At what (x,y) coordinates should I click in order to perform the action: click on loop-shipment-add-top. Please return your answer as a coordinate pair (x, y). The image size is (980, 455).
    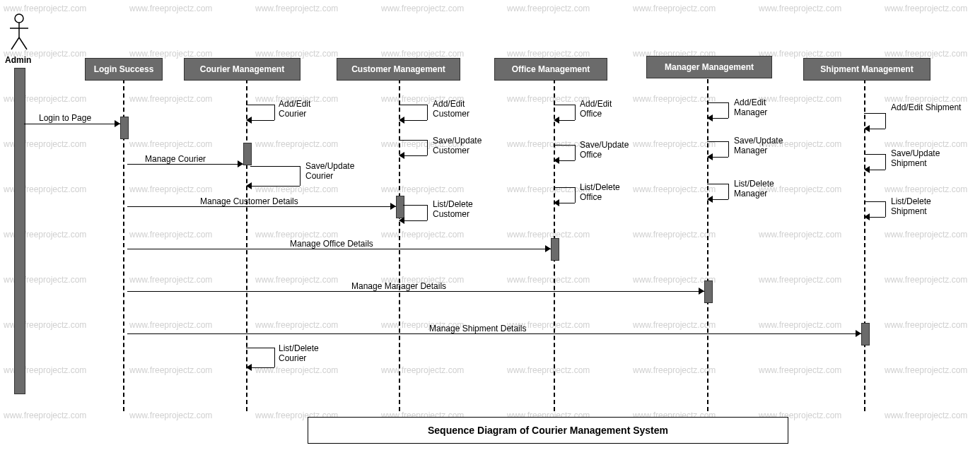
    Looking at the image, I should click on (875, 113).